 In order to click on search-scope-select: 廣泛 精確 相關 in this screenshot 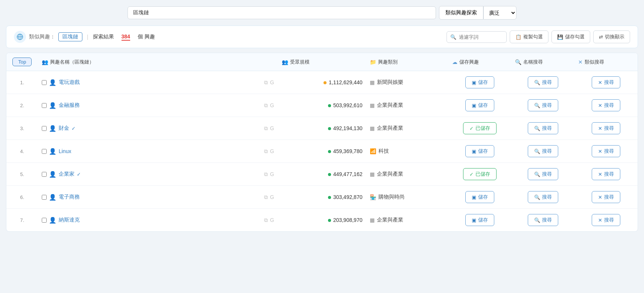, I will do `click(500, 13)`.